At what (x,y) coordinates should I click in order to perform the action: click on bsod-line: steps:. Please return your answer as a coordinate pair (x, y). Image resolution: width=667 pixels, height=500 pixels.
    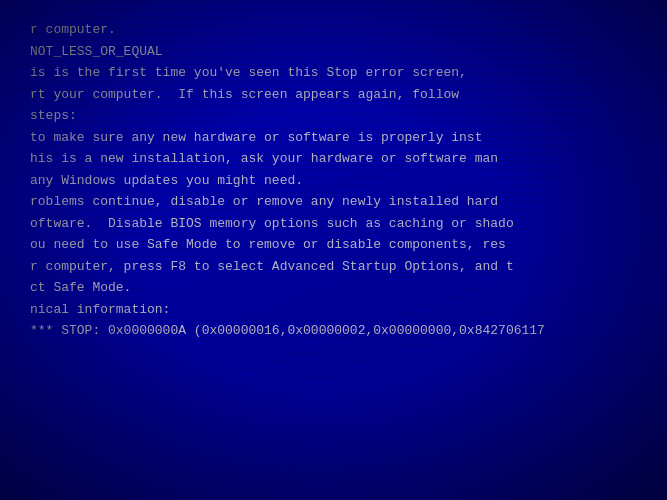
    Looking at the image, I should click on (334, 116).